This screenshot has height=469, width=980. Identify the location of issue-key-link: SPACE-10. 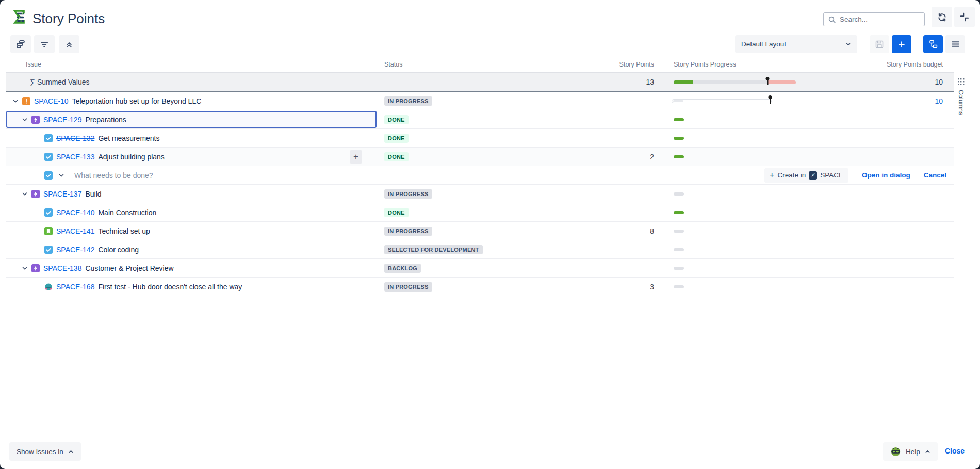
(52, 101).